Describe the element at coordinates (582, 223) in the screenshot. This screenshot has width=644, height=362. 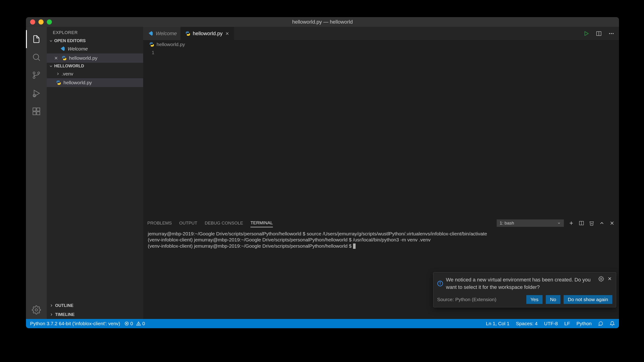
I see `split-terminal-icon` at that location.